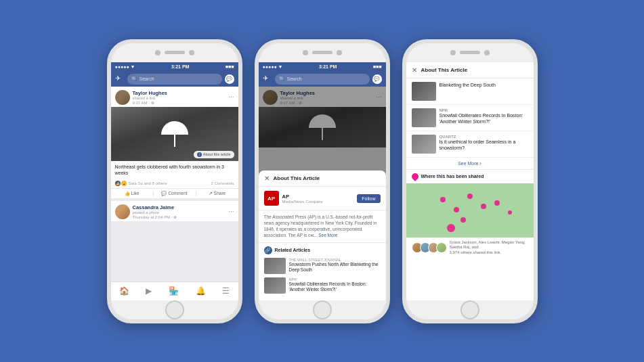 The width and height of the screenshot is (644, 362). What do you see at coordinates (179, 217) in the screenshot?
I see `post-time2-left: Thursday at 2:04 PM · ⊕` at bounding box center [179, 217].